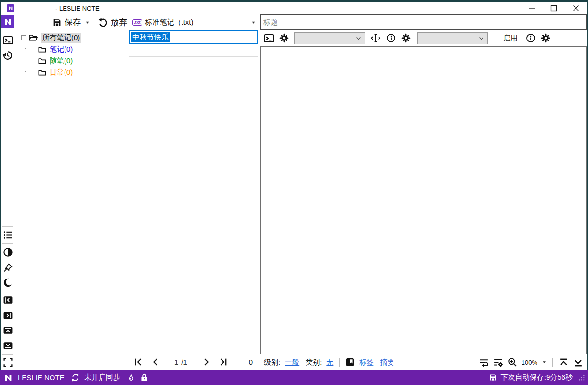 The image size is (588, 385). What do you see at coordinates (155, 362) in the screenshot?
I see `previous-page-icon` at bounding box center [155, 362].